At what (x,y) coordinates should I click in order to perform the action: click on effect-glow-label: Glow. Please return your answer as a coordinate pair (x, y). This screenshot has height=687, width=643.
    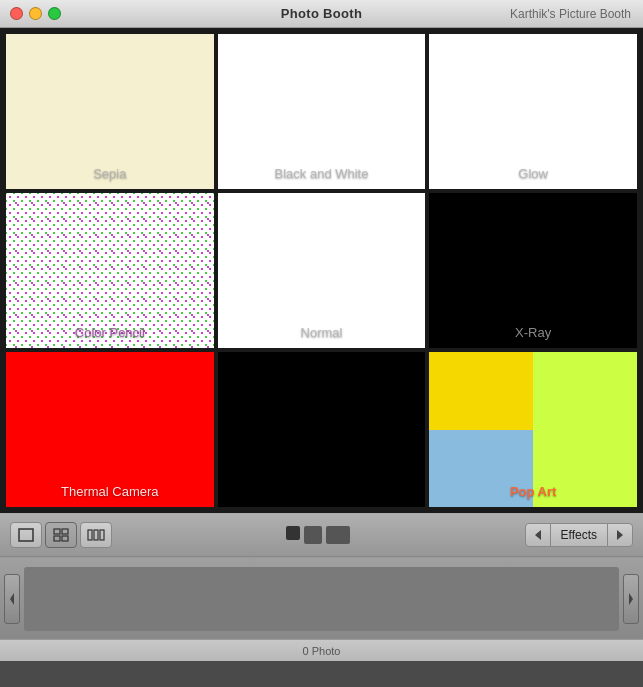
    Looking at the image, I should click on (533, 174).